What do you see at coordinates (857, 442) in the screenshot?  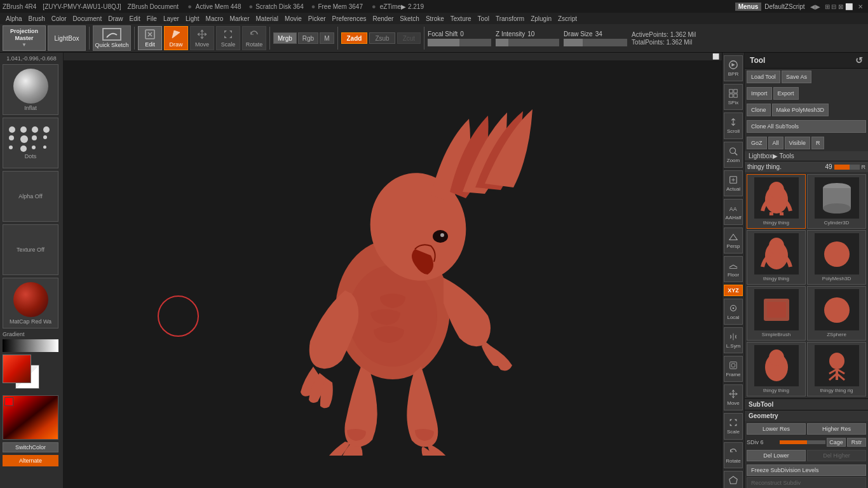 I see `rstr-btn: Rstr` at bounding box center [857, 442].